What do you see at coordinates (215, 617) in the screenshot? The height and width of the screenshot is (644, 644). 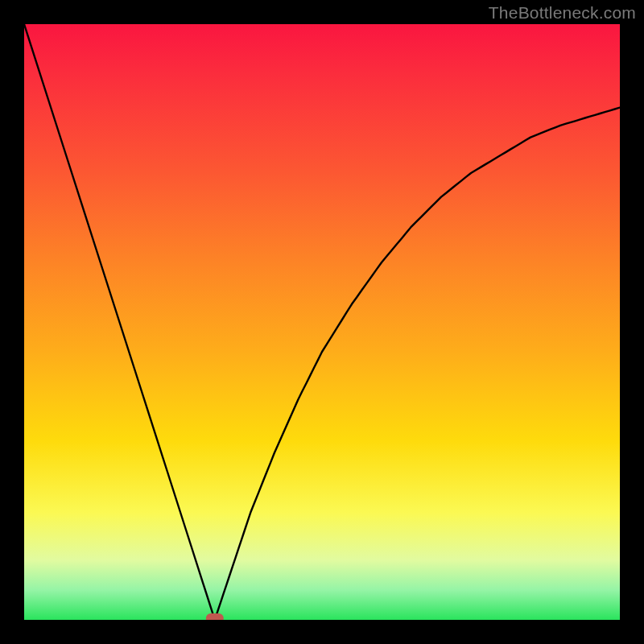 I see `minimum-marker` at bounding box center [215, 617].